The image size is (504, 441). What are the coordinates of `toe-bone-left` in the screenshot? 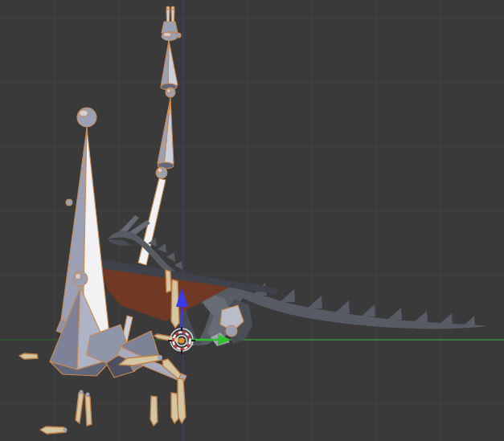 It's located at (29, 357).